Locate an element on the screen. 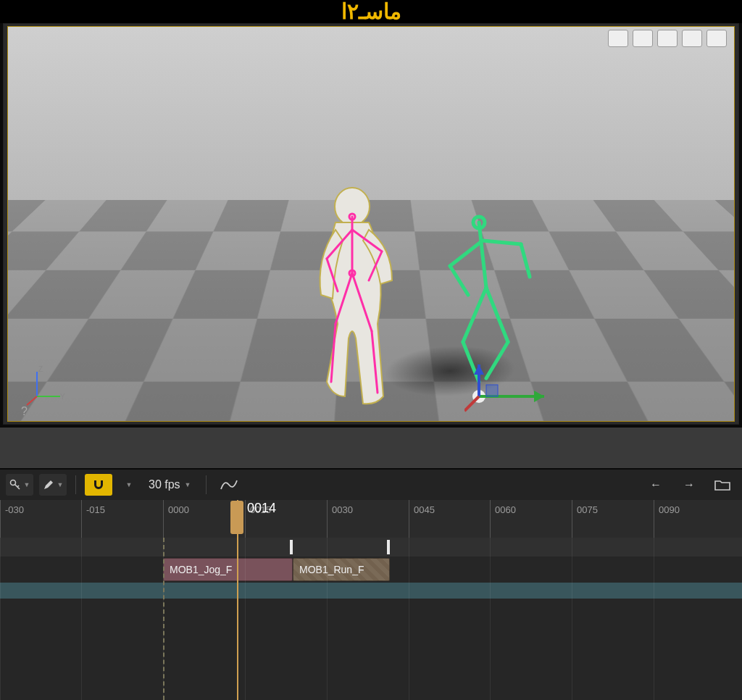  key-button: ▼ is located at coordinates (20, 485).